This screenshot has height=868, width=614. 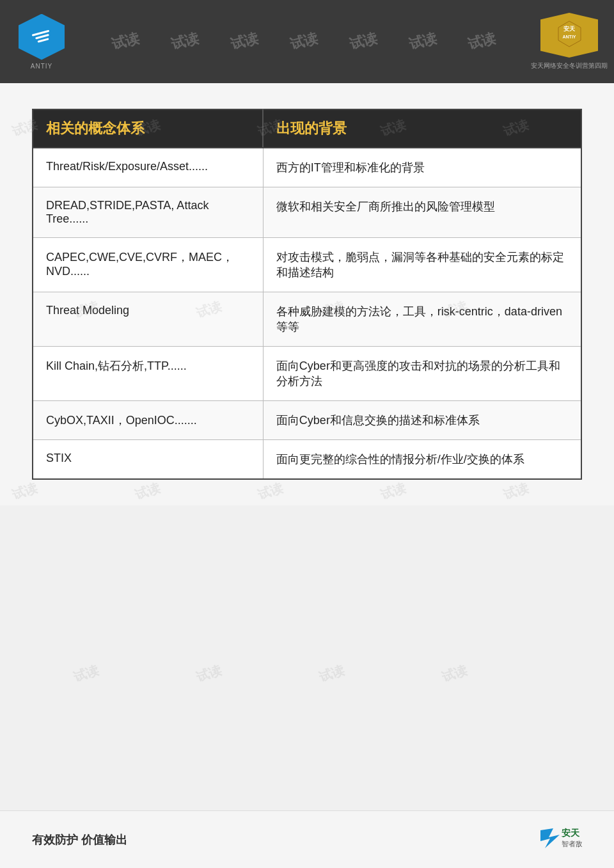 What do you see at coordinates (307, 265) in the screenshot?
I see `table-row: CAPEC,CWE,CVE,CVRF，MAEC，NVD......对攻击模式，脆…` at bounding box center [307, 265].